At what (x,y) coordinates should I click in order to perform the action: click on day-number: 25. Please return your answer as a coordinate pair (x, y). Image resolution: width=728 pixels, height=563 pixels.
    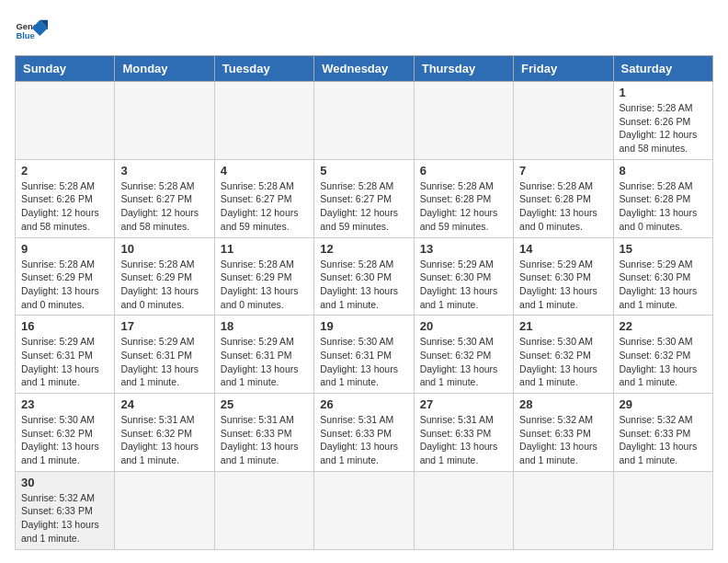
    Looking at the image, I should click on (265, 405).